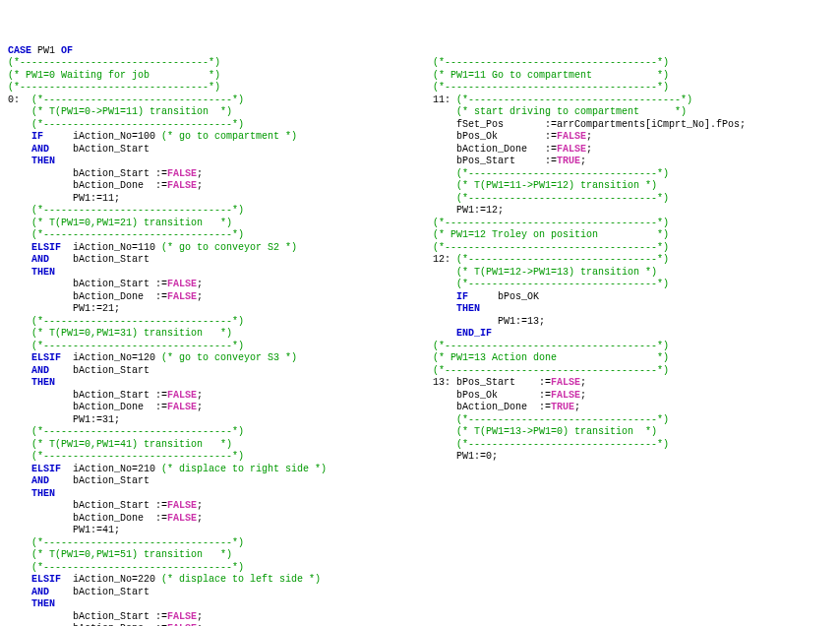 This screenshot has height=626, width=840. What do you see at coordinates (551, 234) in the screenshot?
I see `pw12-header: (* PW1=12 Troley on position *)` at bounding box center [551, 234].